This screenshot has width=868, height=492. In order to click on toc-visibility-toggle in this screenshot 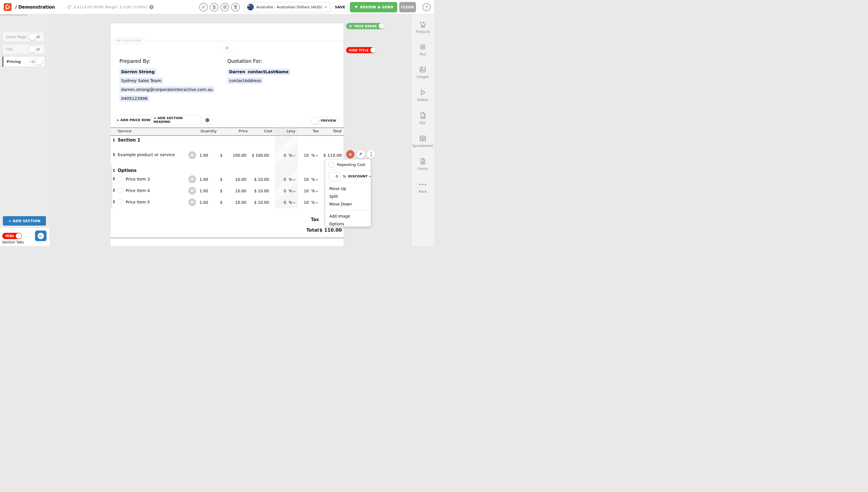, I will do `click(36, 49)`.